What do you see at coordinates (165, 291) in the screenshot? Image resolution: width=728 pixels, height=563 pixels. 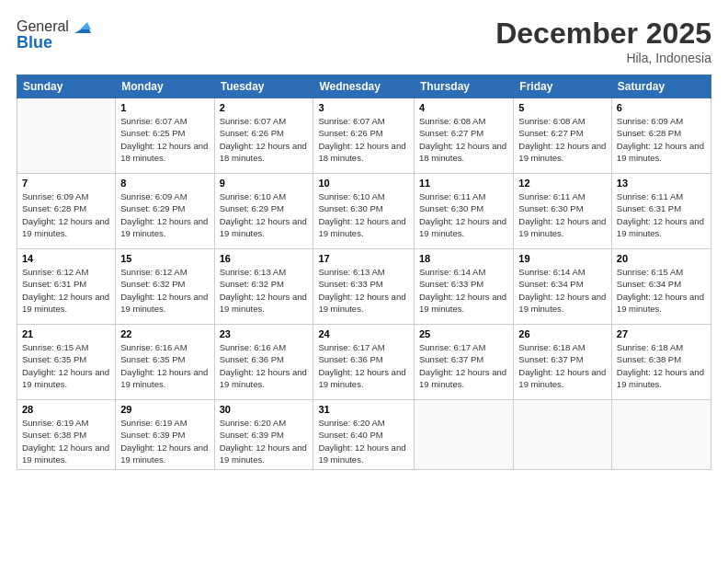 I see `day-info: Sunrise: 6:12 AMSunset: 6:32 PMDaylight:…` at bounding box center [165, 291].